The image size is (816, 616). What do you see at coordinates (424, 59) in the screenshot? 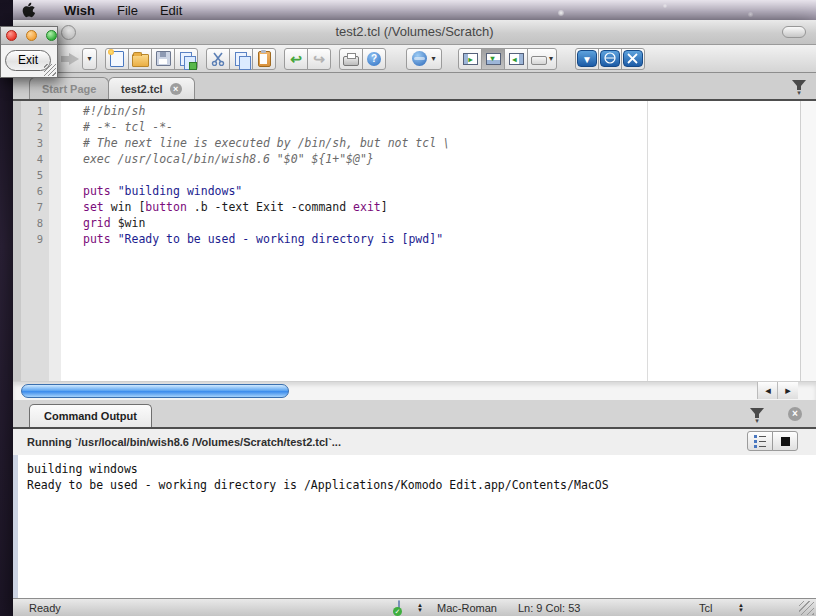
I see `preview-in-browser-button: ▾` at bounding box center [424, 59].